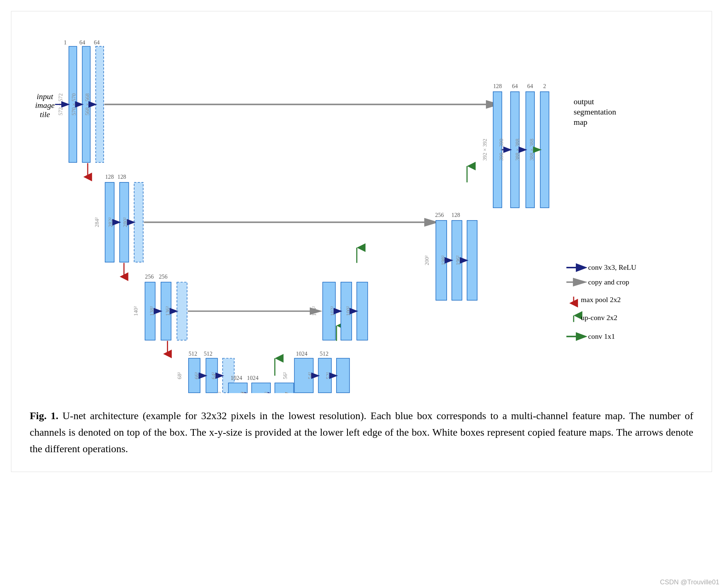 Image resolution: width=723 pixels, height=588 pixels. I want to click on svg-text: 138², so click(152, 311).